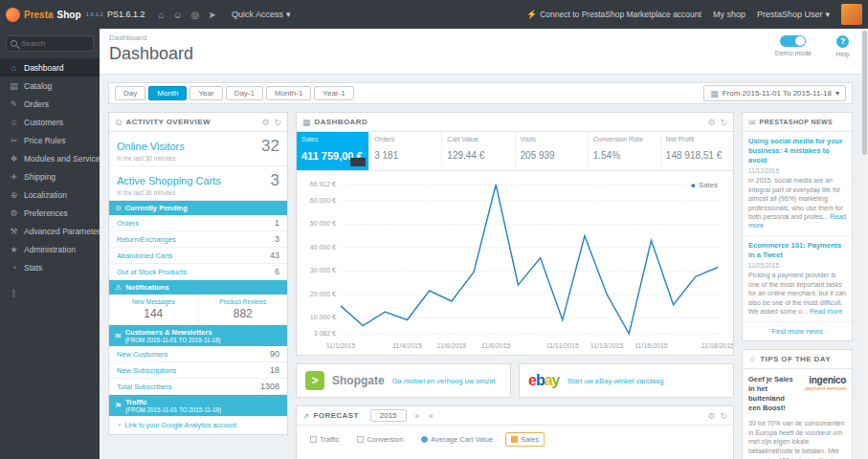  Describe the element at coordinates (865, 244) in the screenshot. I see `vertical-scrollbar` at that location.